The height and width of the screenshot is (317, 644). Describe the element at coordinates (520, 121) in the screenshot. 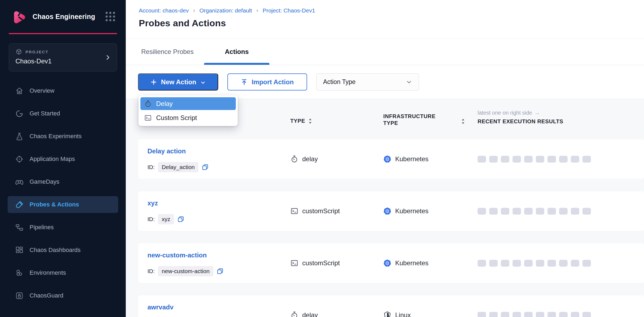

I see `column-header-recent-results: RECENT EXECUTION RESULTS` at that location.